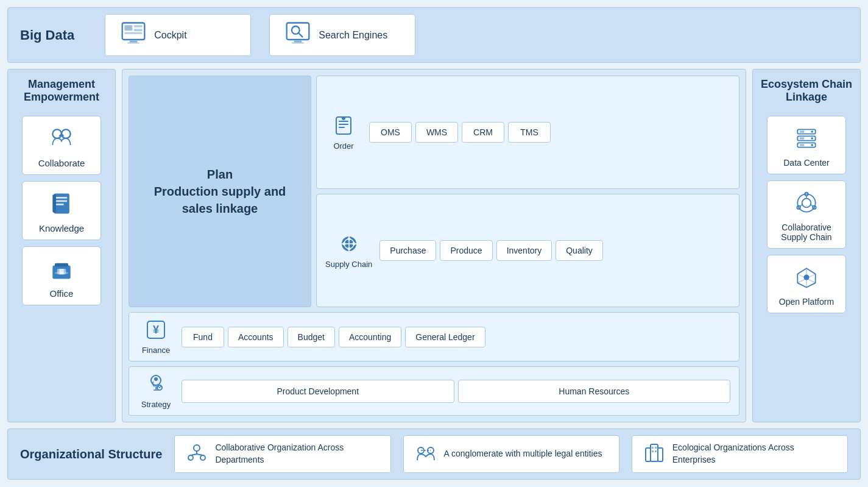 The height and width of the screenshot is (487, 868). Describe the element at coordinates (156, 391) in the screenshot. I see `strategy-module: Strategy` at that location.